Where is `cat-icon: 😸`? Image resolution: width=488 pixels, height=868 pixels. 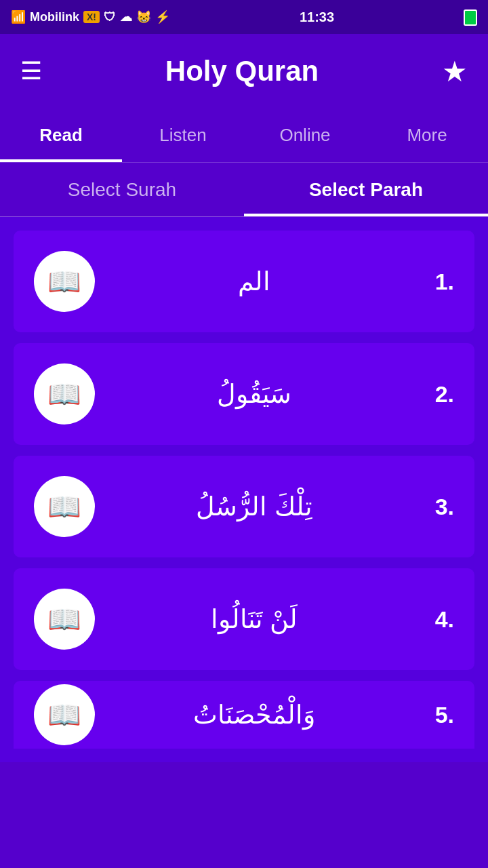 cat-icon: 😸 is located at coordinates (144, 17).